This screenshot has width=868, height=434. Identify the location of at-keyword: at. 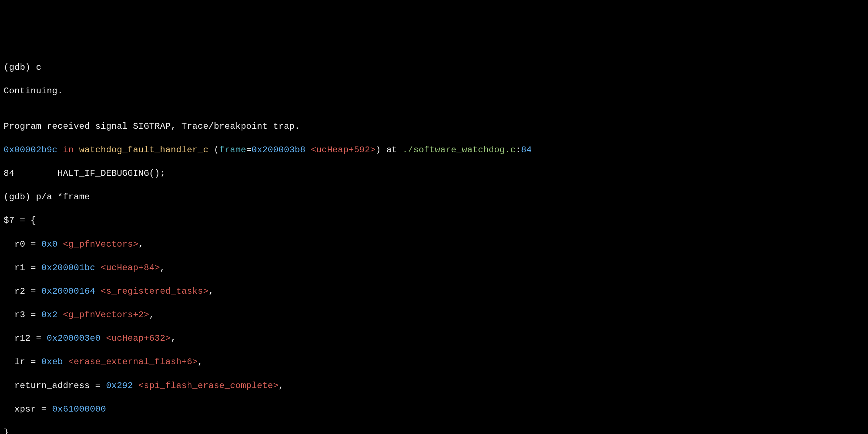
(392, 150).